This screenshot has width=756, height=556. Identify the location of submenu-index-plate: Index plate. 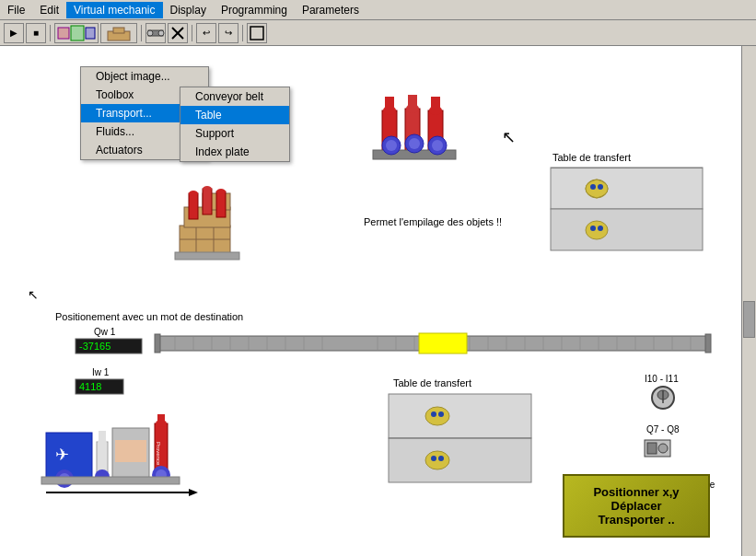
(235, 152).